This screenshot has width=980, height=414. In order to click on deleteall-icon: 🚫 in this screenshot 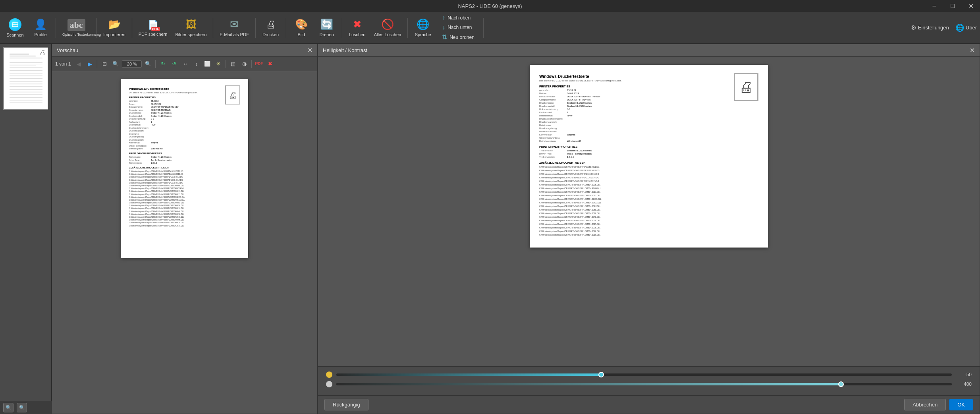, I will do `click(388, 25)`.